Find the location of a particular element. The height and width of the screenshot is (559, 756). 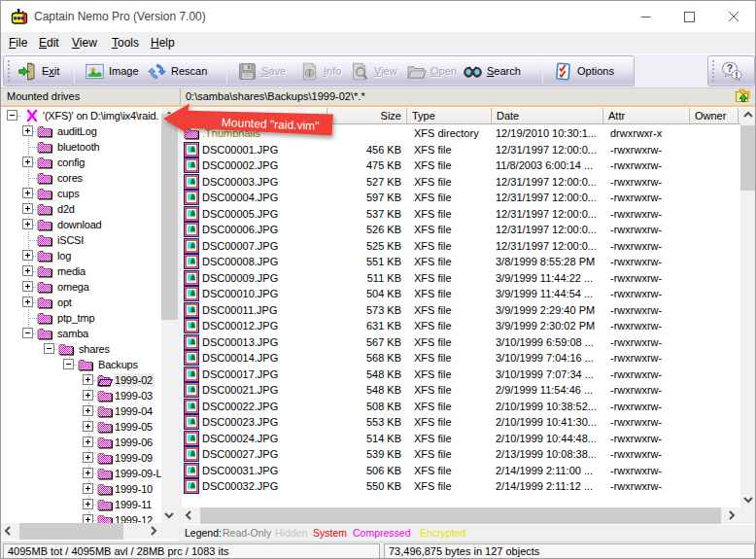

file-row: DSC00001.JPG456 KBXFS file12/31/1997 12:… is located at coordinates (461, 150).